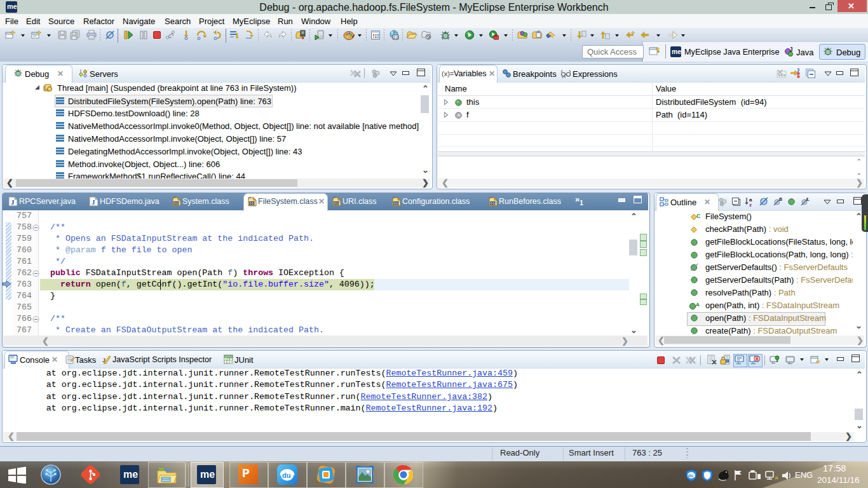 This screenshot has height=488, width=868. What do you see at coordinates (781, 200) in the screenshot?
I see `svg-text: S` at bounding box center [781, 200].